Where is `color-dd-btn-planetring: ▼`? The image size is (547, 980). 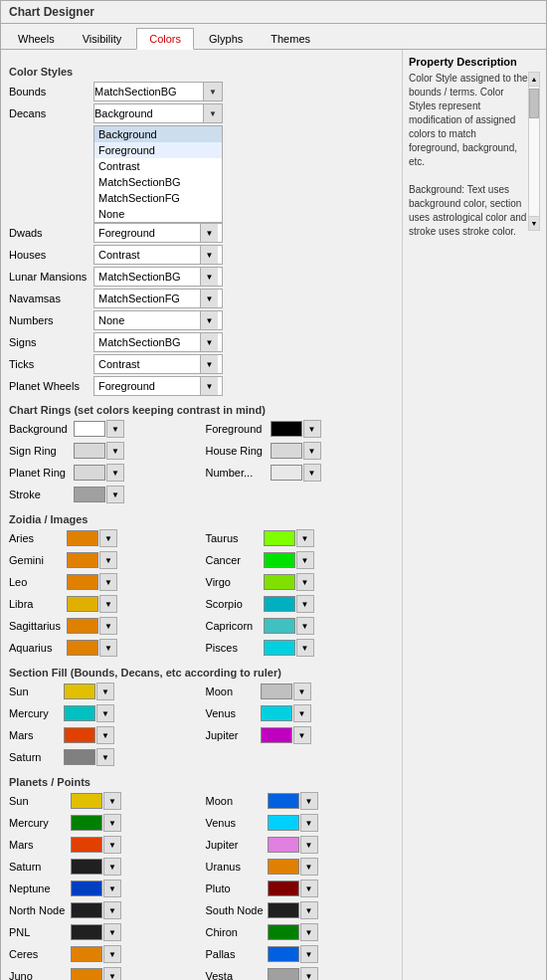
color-dd-btn-planetring: ▼ is located at coordinates (115, 473).